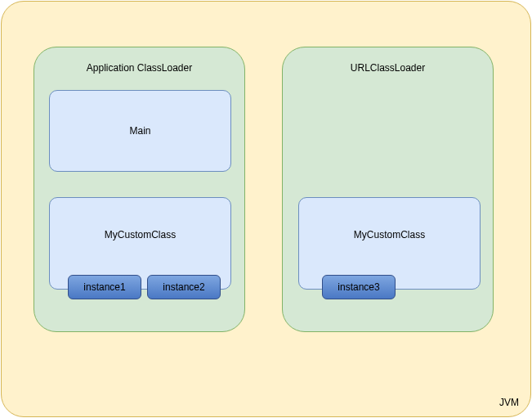 The width and height of the screenshot is (532, 418). I want to click on instance1-box: instance1, so click(105, 287).